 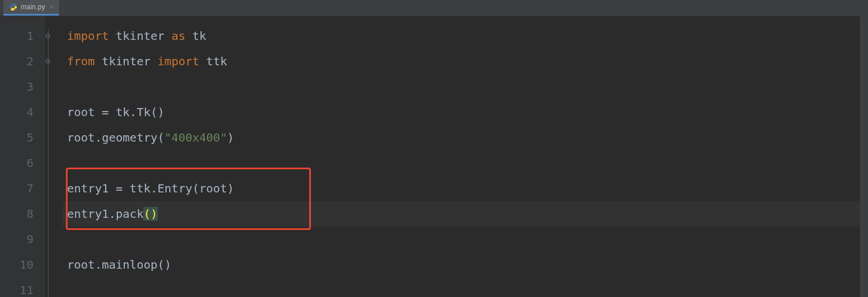 What do you see at coordinates (465, 36) in the screenshot?
I see `code-line: import tkinter as tk` at bounding box center [465, 36].